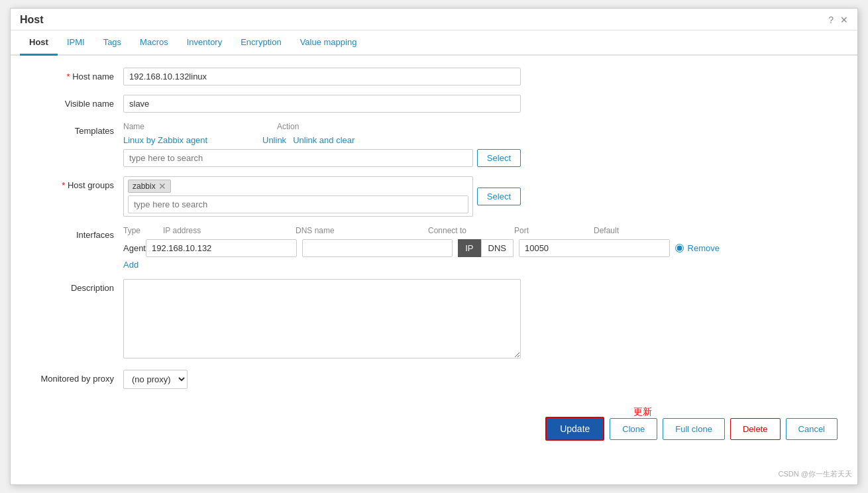 This screenshot has width=868, height=493. What do you see at coordinates (322, 77) in the screenshot?
I see `host-name-input` at bounding box center [322, 77].